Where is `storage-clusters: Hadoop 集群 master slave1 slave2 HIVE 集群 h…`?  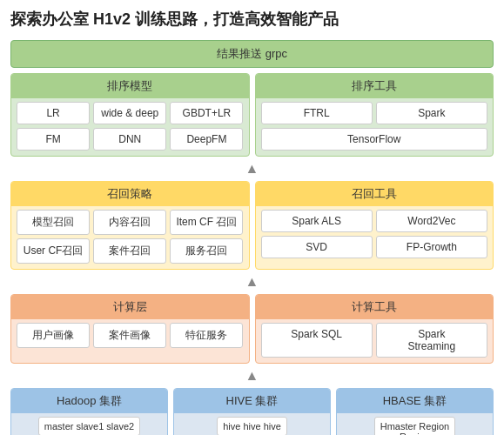
storage-clusters: Hadoop 集群 master slave1 slave2 HIVE 集群 h… is located at coordinates (252, 412).